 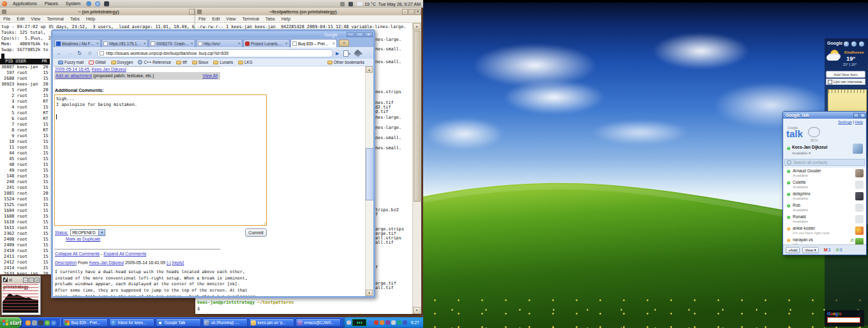 I want to click on textarea-resize-grip, so click(x=264, y=223).